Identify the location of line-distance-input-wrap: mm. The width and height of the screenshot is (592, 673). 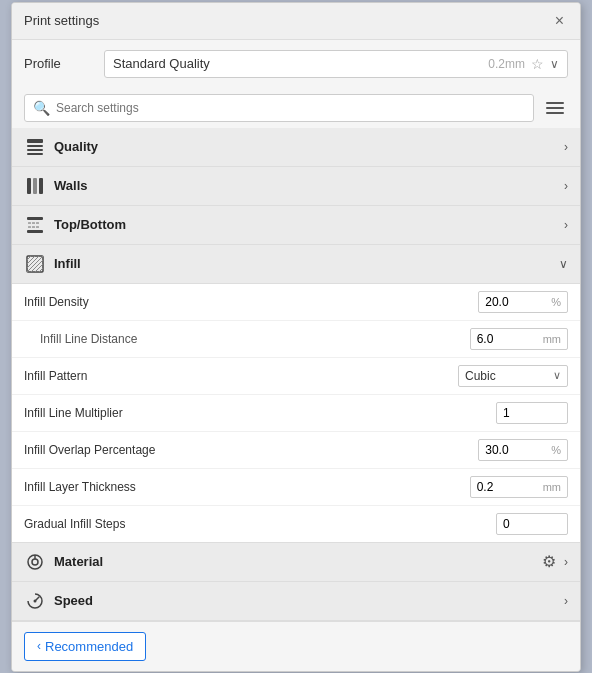
(519, 339).